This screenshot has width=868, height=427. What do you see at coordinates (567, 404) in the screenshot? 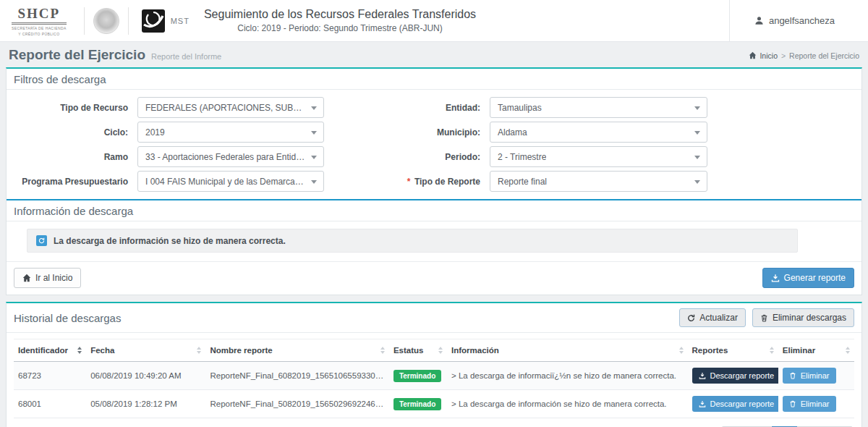
I see `cell-info: > La descarga de información se hizo de …` at bounding box center [567, 404].